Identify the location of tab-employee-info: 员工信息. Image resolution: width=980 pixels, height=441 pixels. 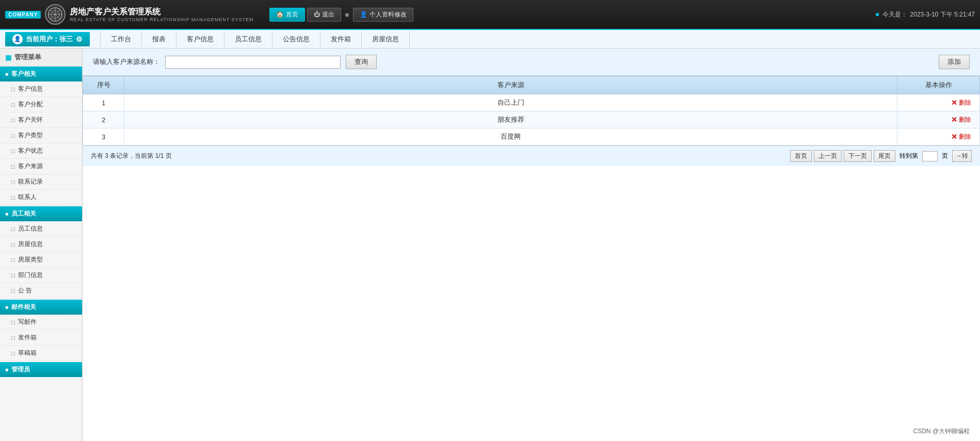
(249, 39).